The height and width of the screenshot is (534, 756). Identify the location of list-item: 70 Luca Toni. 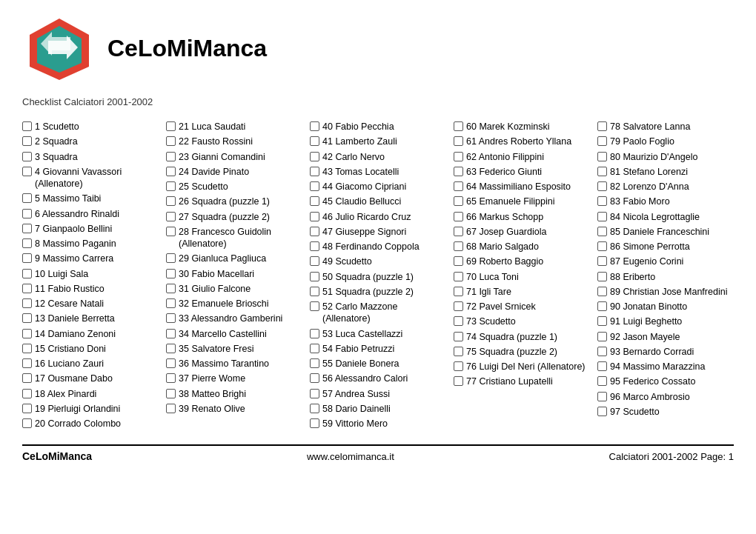
(522, 277).